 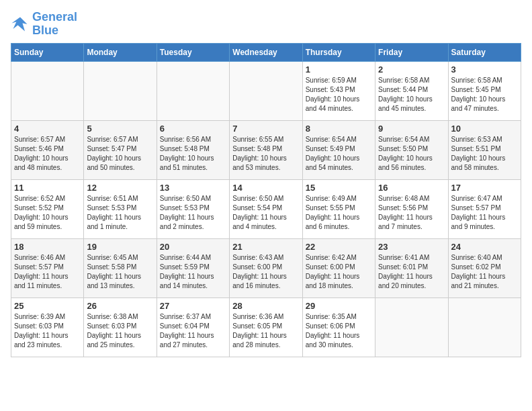 What do you see at coordinates (485, 188) in the screenshot?
I see `day-number: 17` at bounding box center [485, 188].